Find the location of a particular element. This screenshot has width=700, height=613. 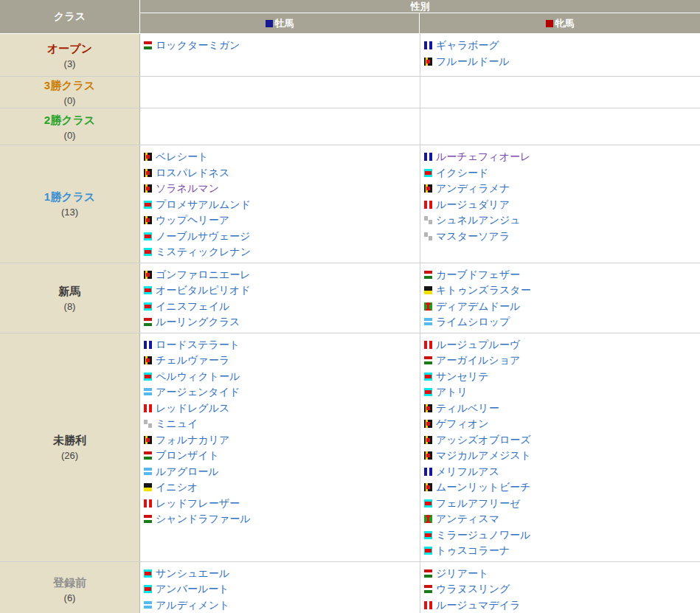

horse-link: フォルナカリア is located at coordinates (193, 440).